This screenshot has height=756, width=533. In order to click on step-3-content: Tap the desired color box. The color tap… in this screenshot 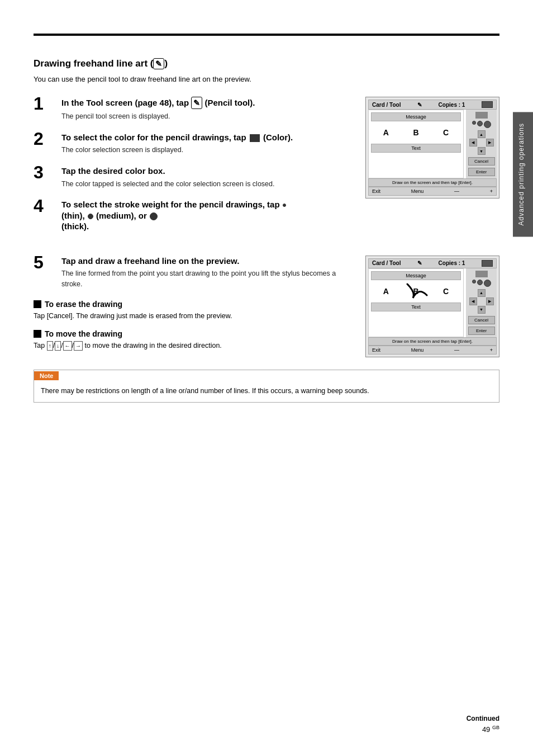, I will do `click(208, 177)`.